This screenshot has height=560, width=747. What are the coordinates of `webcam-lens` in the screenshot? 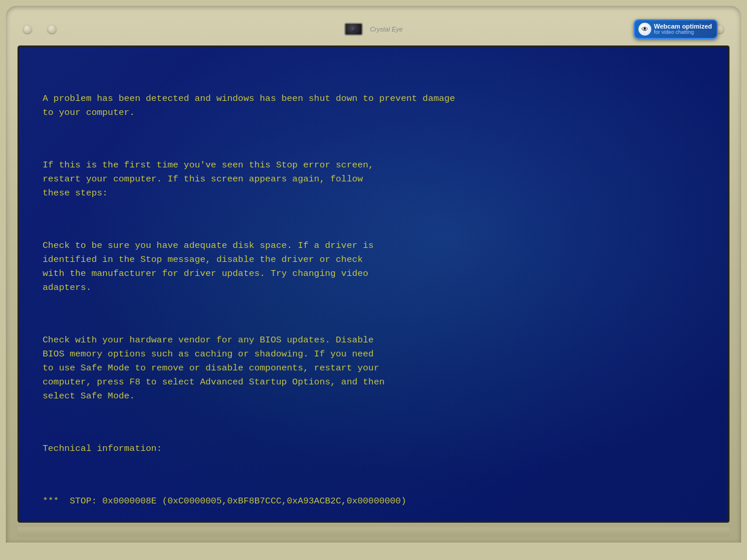 It's located at (354, 29).